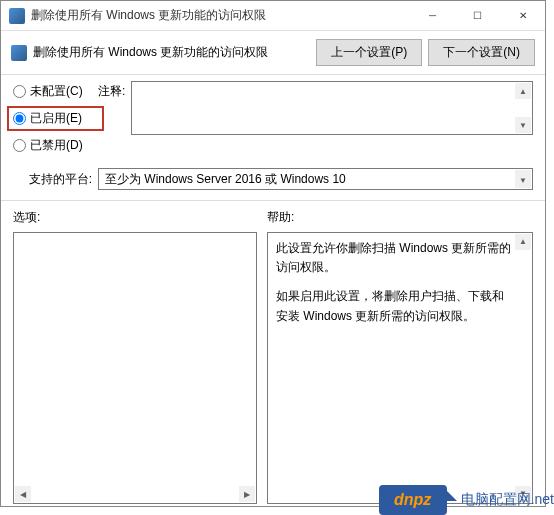 This screenshot has height=515, width=554. What do you see at coordinates (466, 500) in the screenshot?
I see `watermark: dnpz 电脑配置网.net` at bounding box center [466, 500].